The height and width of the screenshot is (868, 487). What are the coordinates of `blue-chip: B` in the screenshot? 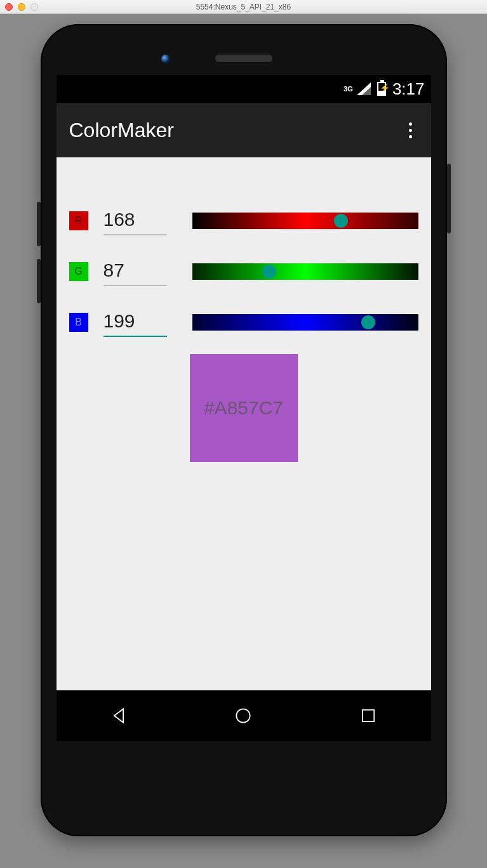 It's located at (79, 322).